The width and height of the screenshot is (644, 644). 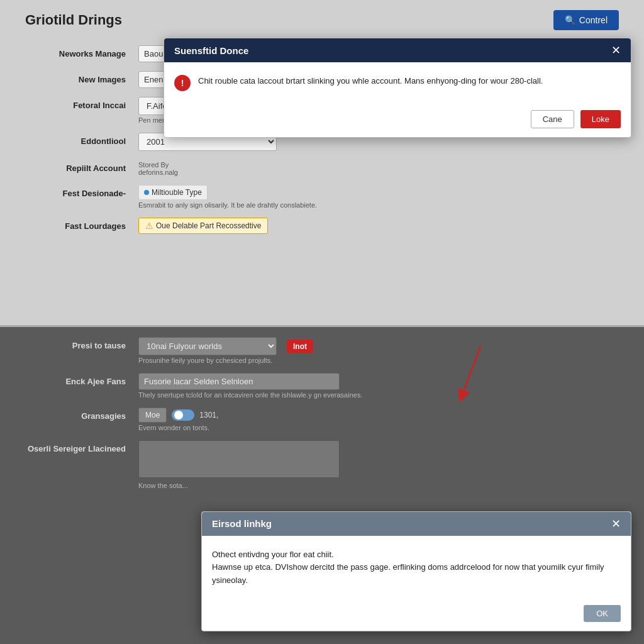 What do you see at coordinates (179, 415) in the screenshot?
I see `toggle-knob` at bounding box center [179, 415].